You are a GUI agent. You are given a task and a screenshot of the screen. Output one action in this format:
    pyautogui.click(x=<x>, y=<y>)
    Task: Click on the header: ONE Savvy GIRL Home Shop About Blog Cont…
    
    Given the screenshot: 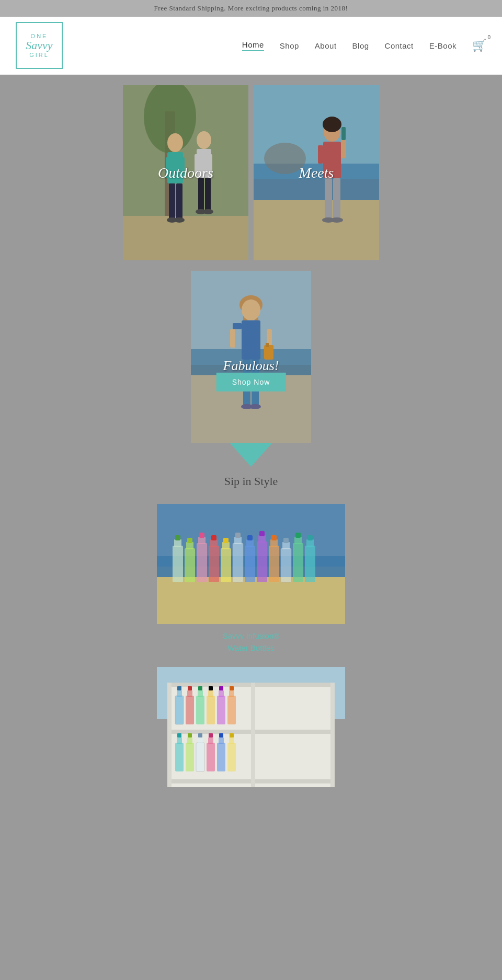 What is the action you would take?
    pyautogui.click(x=251, y=46)
    